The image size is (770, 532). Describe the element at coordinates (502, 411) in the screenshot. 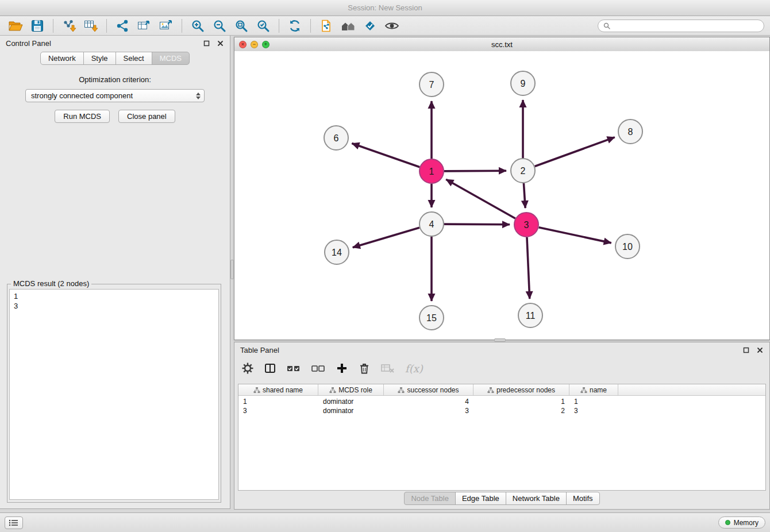

I see `table-row: 3dominator323` at that location.